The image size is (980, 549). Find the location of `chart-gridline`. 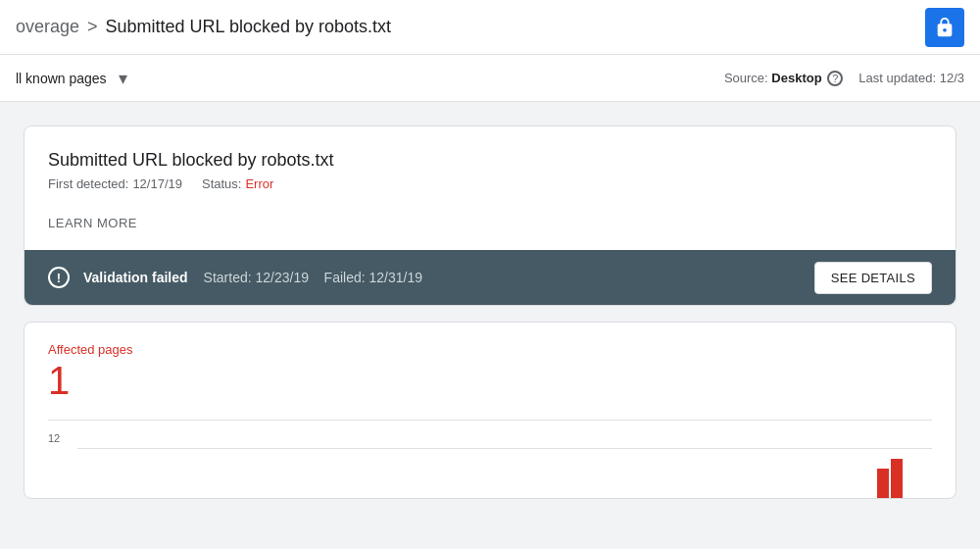

chart-gridline is located at coordinates (505, 449).